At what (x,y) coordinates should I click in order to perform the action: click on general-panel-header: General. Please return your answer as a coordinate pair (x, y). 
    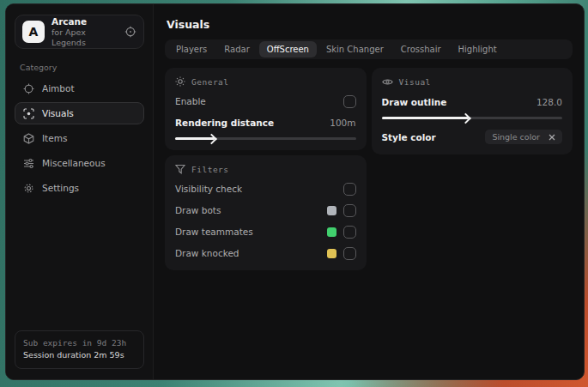
    Looking at the image, I should click on (266, 82).